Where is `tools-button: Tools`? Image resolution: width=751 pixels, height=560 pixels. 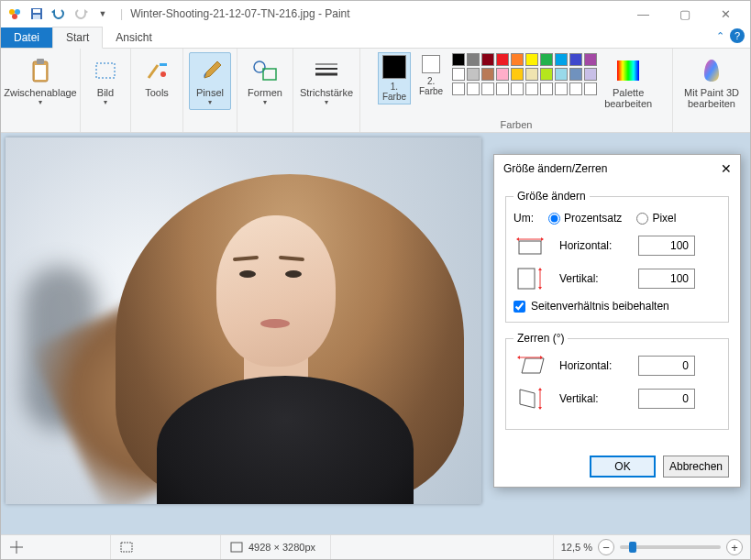
tools-button: Tools is located at coordinates (157, 77).